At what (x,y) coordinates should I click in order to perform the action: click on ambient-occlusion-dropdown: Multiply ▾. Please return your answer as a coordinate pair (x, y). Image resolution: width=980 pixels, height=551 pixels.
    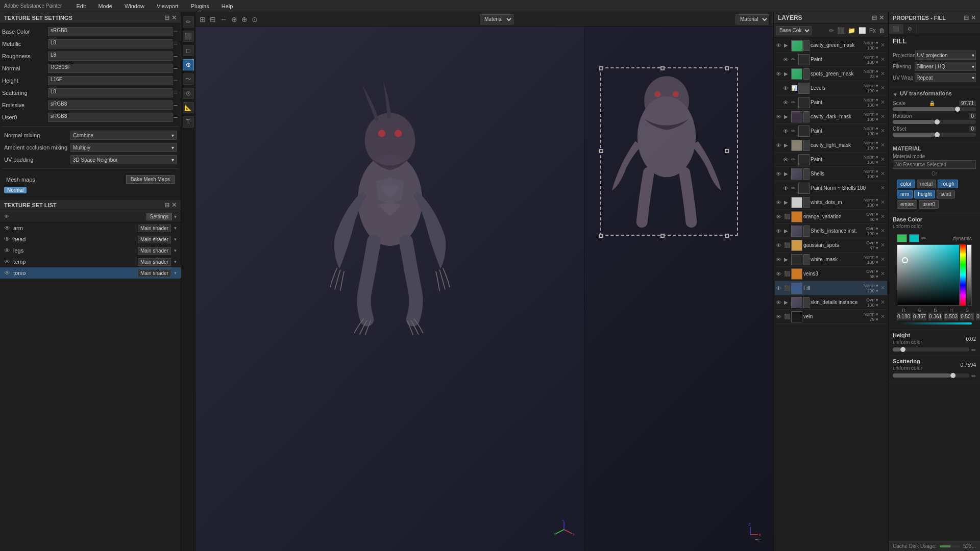
    Looking at the image, I should click on (124, 147).